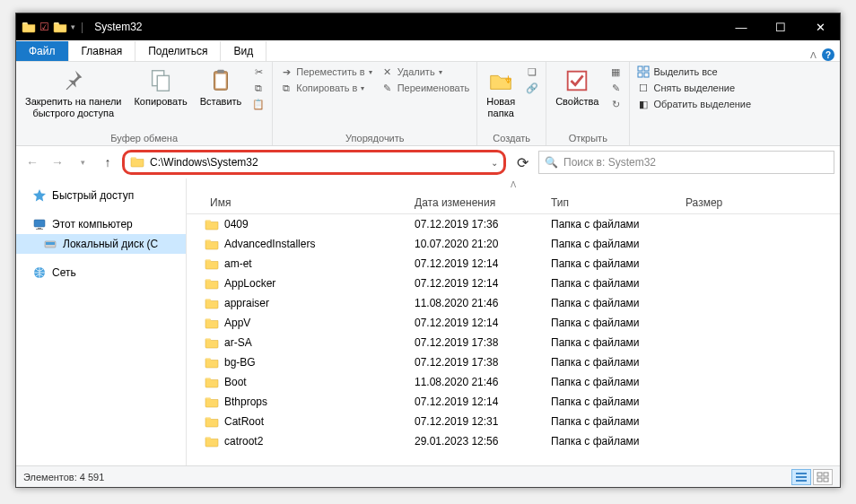 The height and width of the screenshot is (504, 856). Describe the element at coordinates (616, 88) in the screenshot. I see `edit-mini: ✎` at that location.